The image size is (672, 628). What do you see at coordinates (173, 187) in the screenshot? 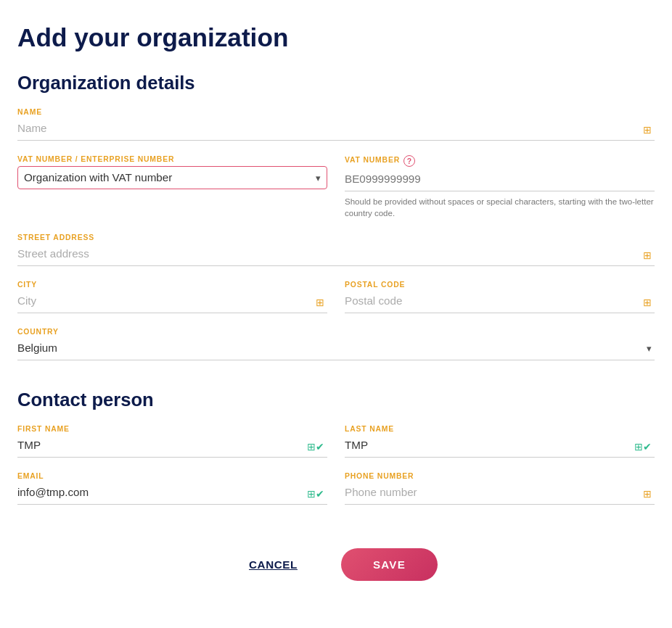
I see `vat-enterprise-col: VAT NUMBER / ENTERPRISE NUMBER Organizat…` at bounding box center [173, 187].